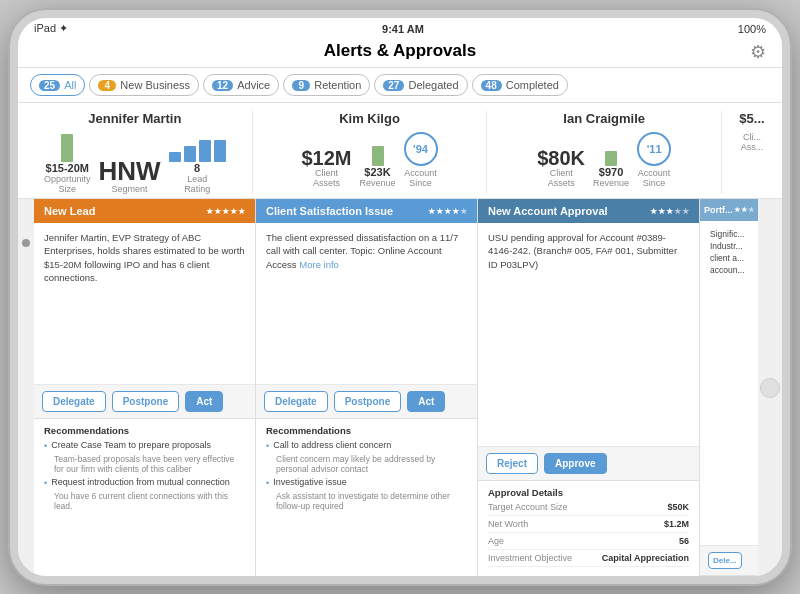 Image resolution: width=800 pixels, height=594 pixels. What do you see at coordinates (729, 388) in the screenshot?
I see `alert-col-portfolio: Portf... ★ ★ ★ Signific...Industr...clie…` at bounding box center [729, 388].